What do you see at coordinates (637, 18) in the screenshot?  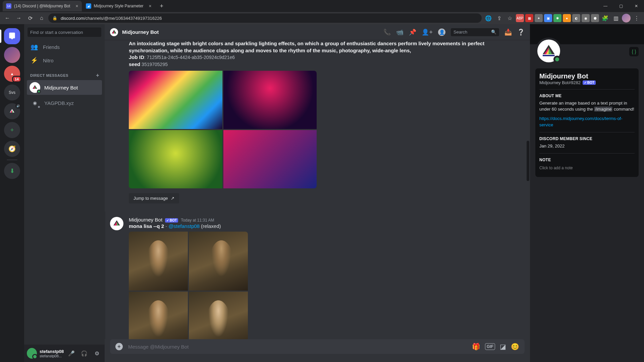 I see `menu-button: ⋮` at bounding box center [637, 18].